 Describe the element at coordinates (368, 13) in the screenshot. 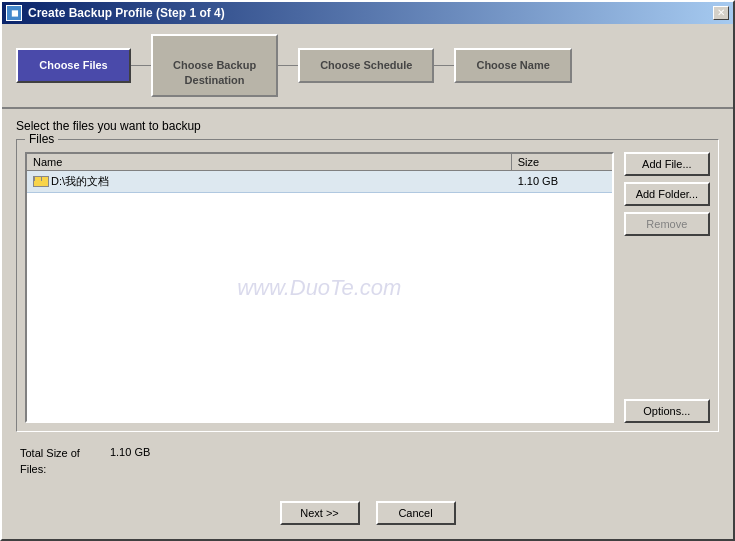

I see `title-bar: ◼ Create Backup Profile (Step 1 of 4) ✕` at that location.